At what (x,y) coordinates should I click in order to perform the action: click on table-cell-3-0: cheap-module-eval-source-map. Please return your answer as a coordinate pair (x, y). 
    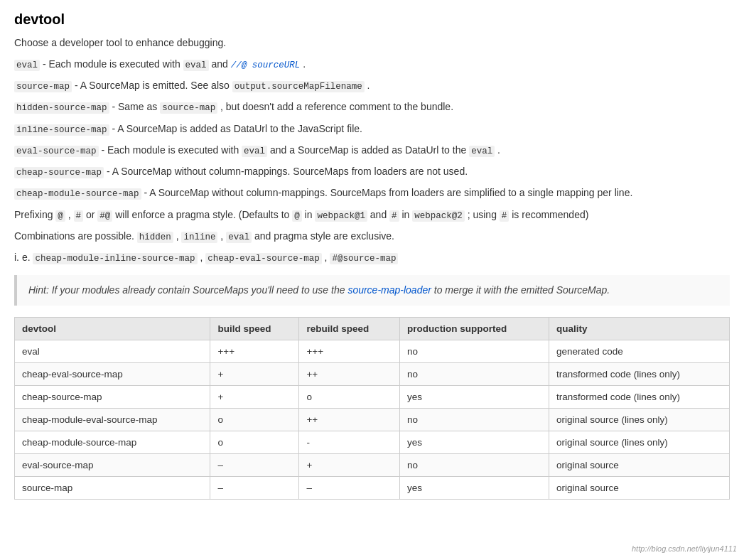
    Looking at the image, I should click on (112, 419).